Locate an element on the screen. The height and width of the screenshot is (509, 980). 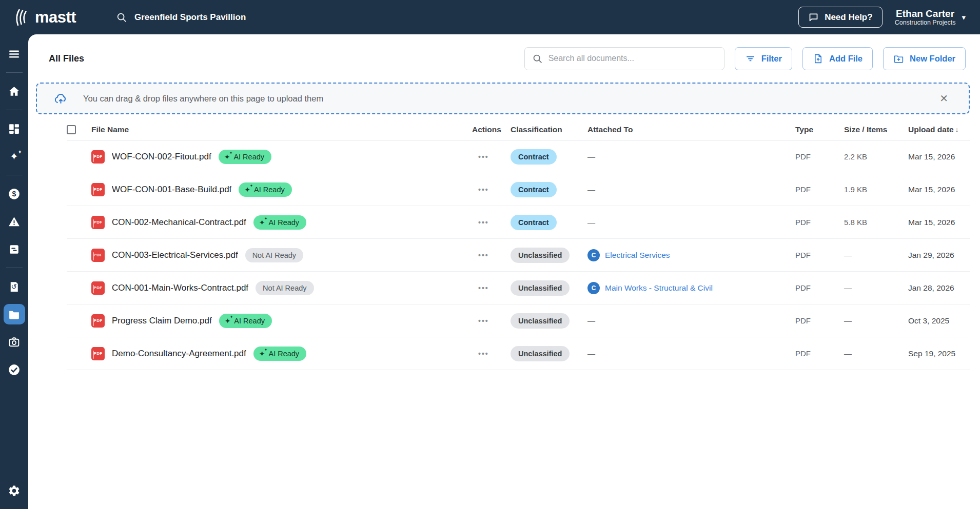
column-classification: Classification is located at coordinates (549, 130).